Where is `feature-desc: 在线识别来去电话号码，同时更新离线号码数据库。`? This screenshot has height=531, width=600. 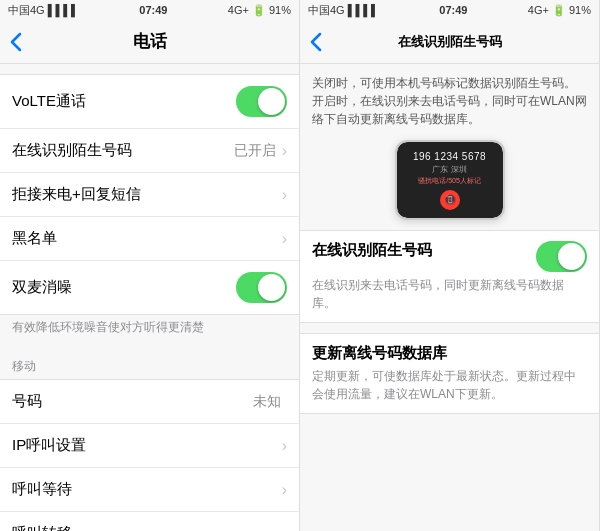
feature-desc: 在线识别来去电话号码，同时更新离线号码数据库。 is located at coordinates (450, 299).